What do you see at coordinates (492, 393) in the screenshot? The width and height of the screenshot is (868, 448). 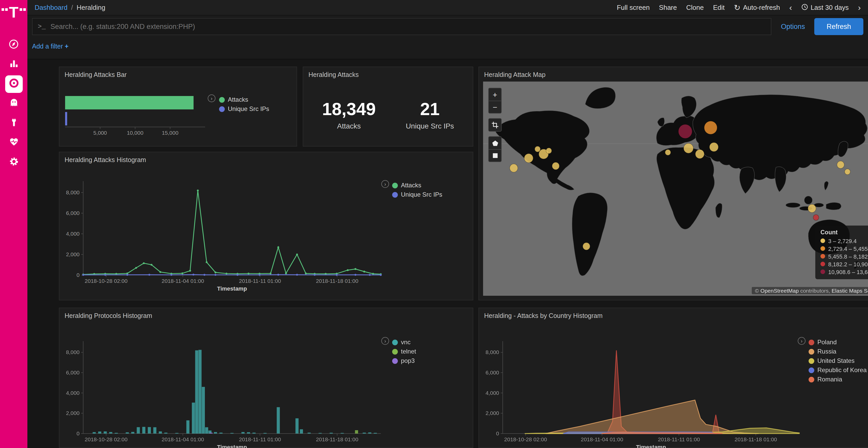 I see `svg-text: 4,000` at bounding box center [492, 393].